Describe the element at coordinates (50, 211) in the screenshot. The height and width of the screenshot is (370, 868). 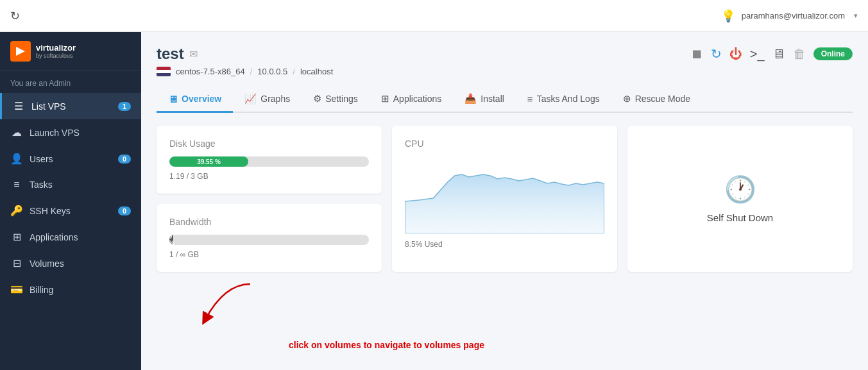
I see `sidebar-item-label: SSH Keys` at that location.